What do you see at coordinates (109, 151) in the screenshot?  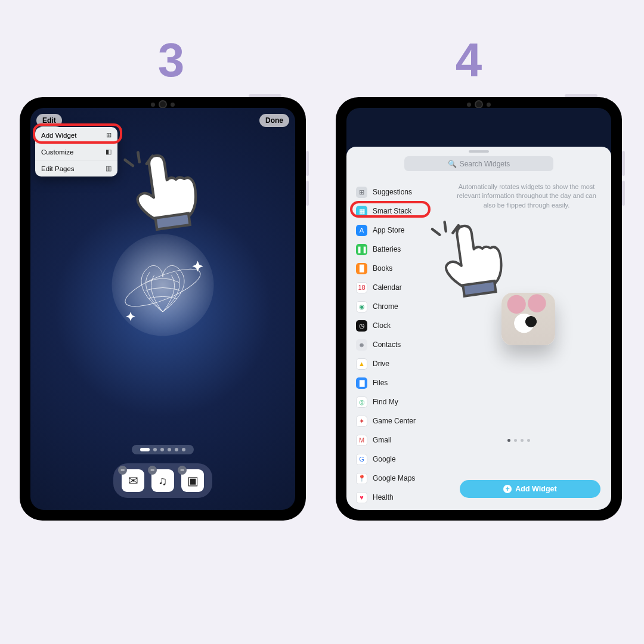 I see `customize-icon: ◧` at bounding box center [109, 151].